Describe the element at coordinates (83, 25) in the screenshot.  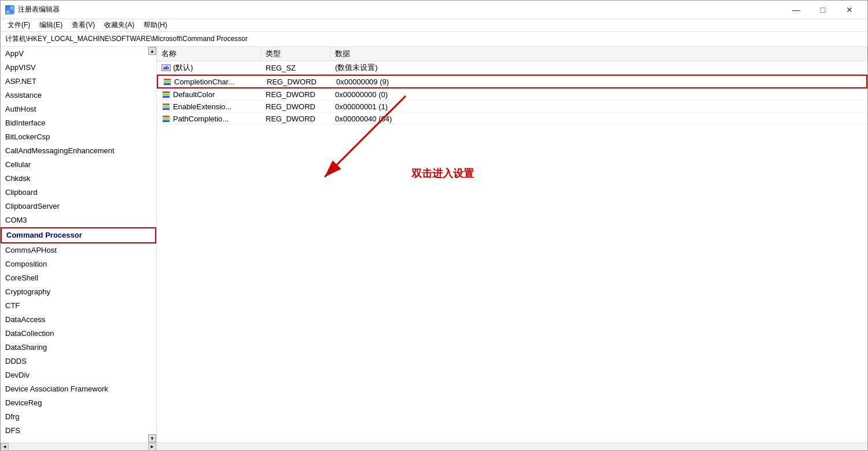
I see `menu-item-v: 查看(V)` at that location.